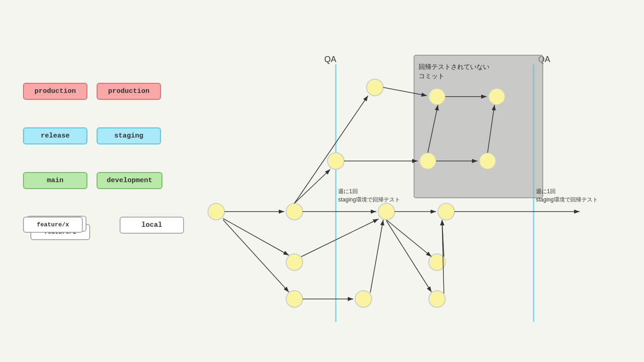 This screenshot has height=362, width=644. I want to click on feature-x-badge: feature/x, so click(53, 224).